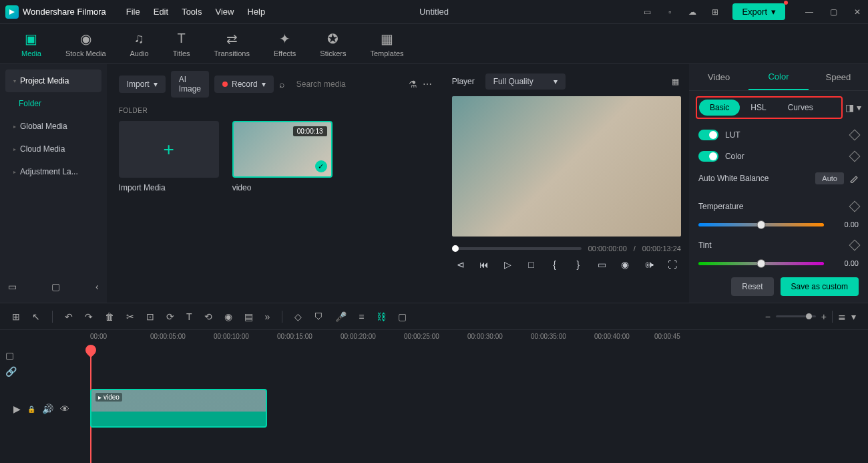 The height and width of the screenshot is (463, 868). What do you see at coordinates (517, 249) in the screenshot?
I see `progress-track` at bounding box center [517, 249].